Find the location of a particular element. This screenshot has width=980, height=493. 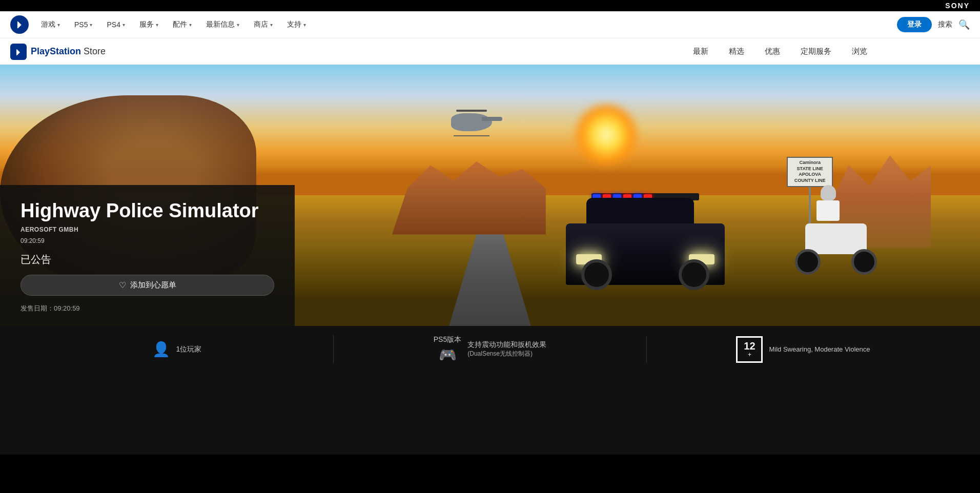

heli-body is located at coordinates (472, 122).